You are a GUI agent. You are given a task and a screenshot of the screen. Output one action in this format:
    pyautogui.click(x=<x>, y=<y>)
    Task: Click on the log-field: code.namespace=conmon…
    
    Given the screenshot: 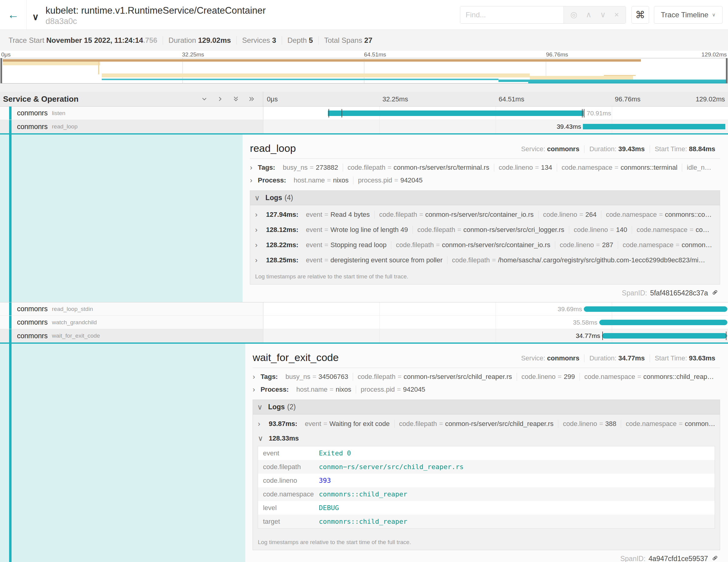 What is the action you would take?
    pyautogui.click(x=670, y=424)
    